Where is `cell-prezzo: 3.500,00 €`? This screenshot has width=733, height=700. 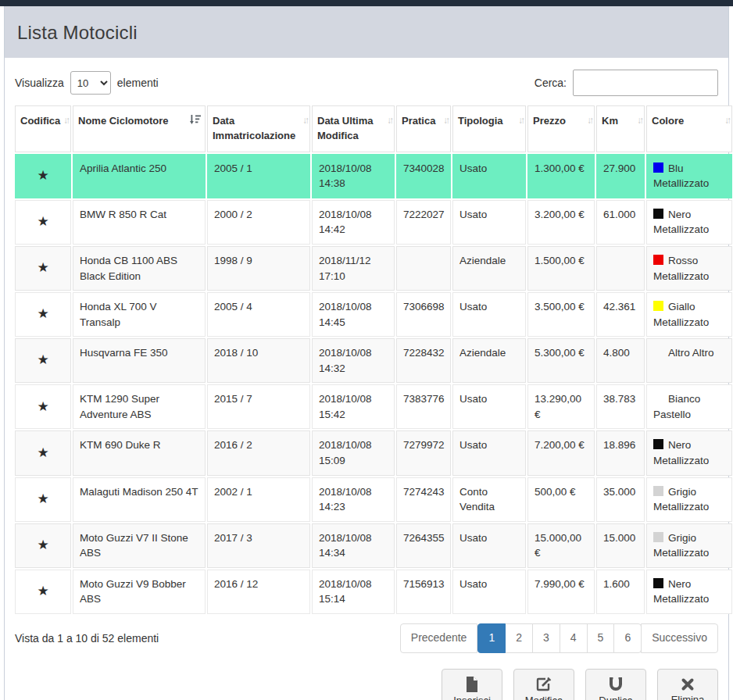 cell-prezzo: 3.500,00 € is located at coordinates (561, 314).